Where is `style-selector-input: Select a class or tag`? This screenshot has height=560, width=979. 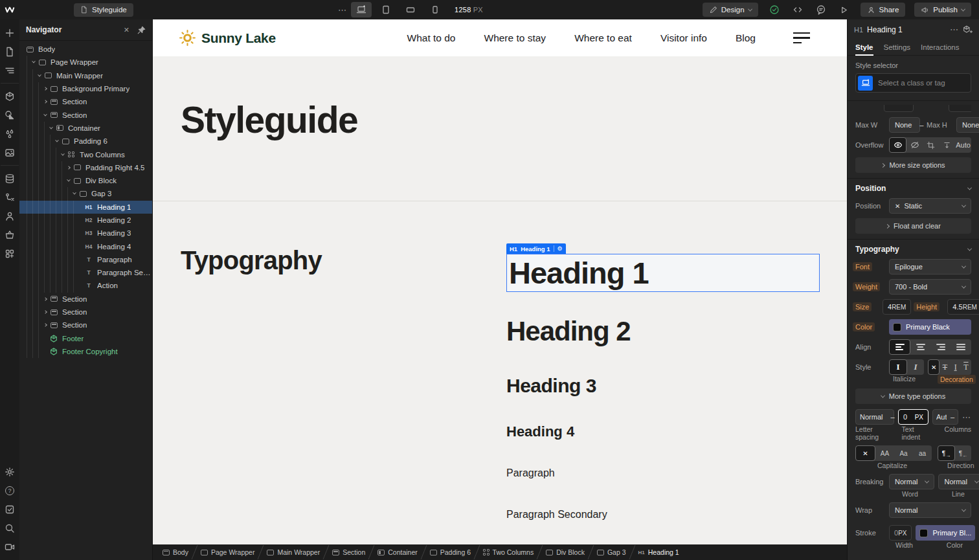 style-selector-input: Select a class or tag is located at coordinates (913, 83).